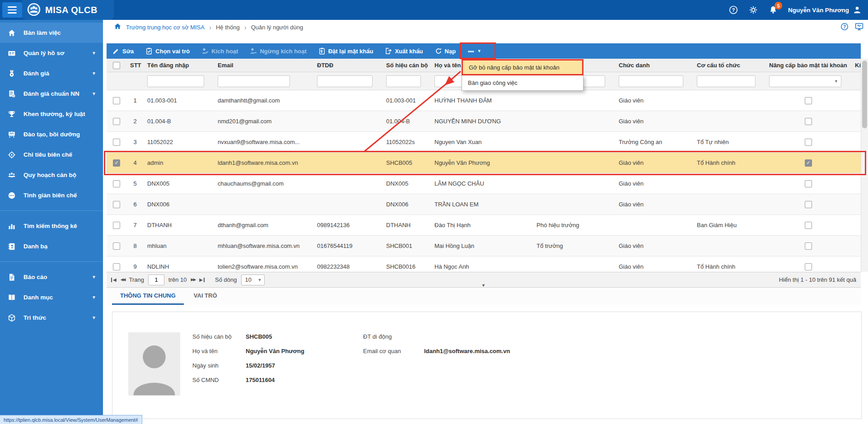 The image size is (868, 424). Describe the element at coordinates (348, 65) in the screenshot. I see `column-header-phone: ĐTDĐ` at that location.